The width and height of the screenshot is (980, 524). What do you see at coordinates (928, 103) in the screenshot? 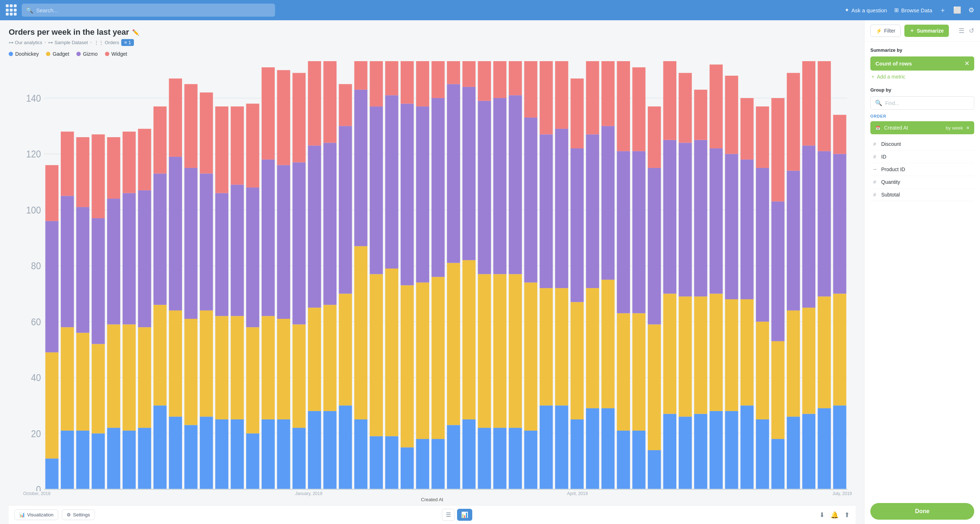
I see `group-search-input` at bounding box center [928, 103].